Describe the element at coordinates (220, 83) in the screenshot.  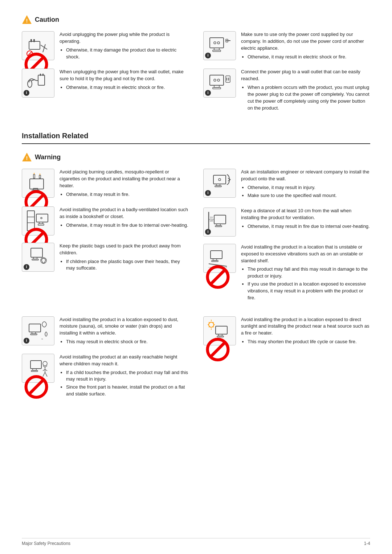
I see `caution-img-4: i` at that location.